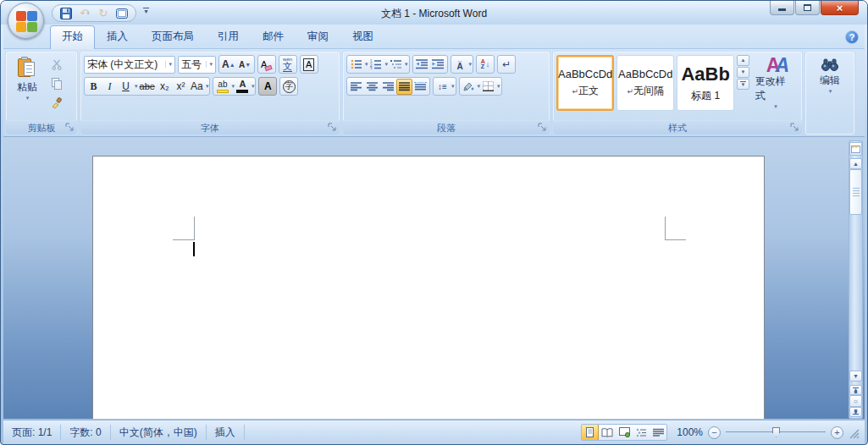  What do you see at coordinates (461, 64) in the screenshot?
I see `asian-layout-button: ↔ A` at bounding box center [461, 64].